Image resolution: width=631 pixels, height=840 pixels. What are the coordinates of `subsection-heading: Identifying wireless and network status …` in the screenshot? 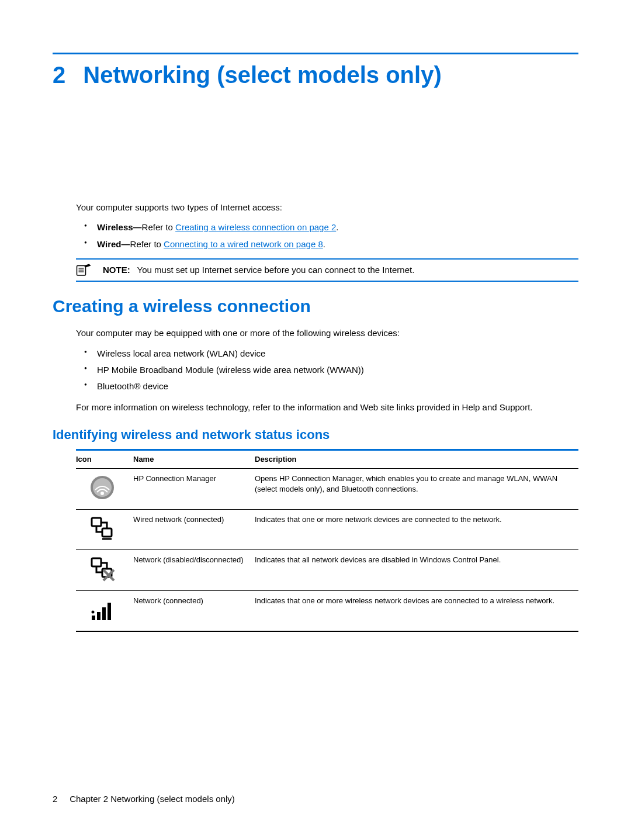 It's located at (316, 435).